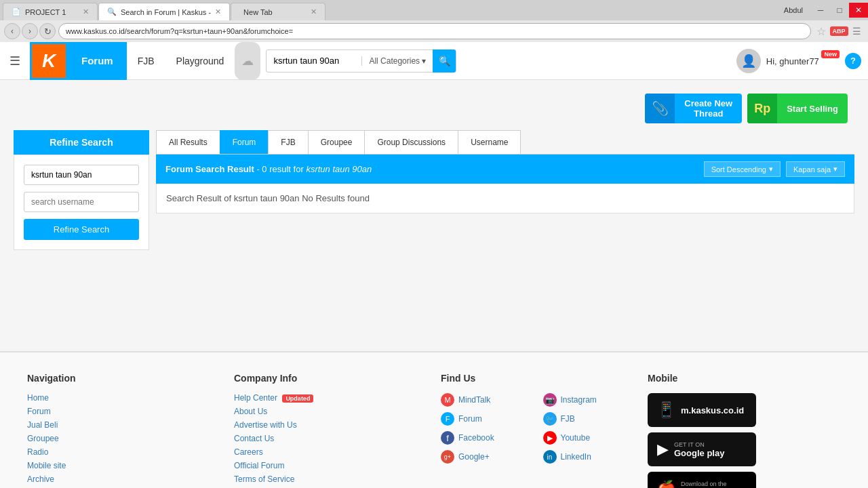 The width and height of the screenshot is (868, 488). Describe the element at coordinates (821, 31) in the screenshot. I see `bookmark-star: ☆` at that location.